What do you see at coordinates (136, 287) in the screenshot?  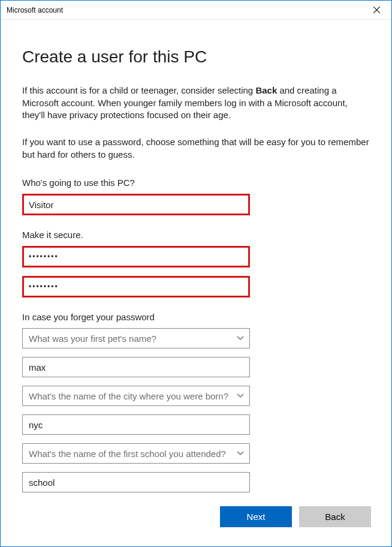 I see `password-confirm-input: ••••••••` at bounding box center [136, 287].